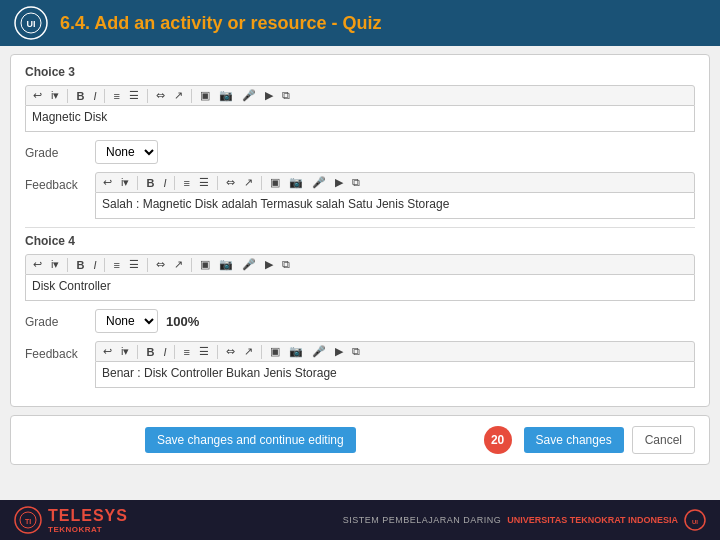  I want to click on fb3-sep3, so click(218, 183).